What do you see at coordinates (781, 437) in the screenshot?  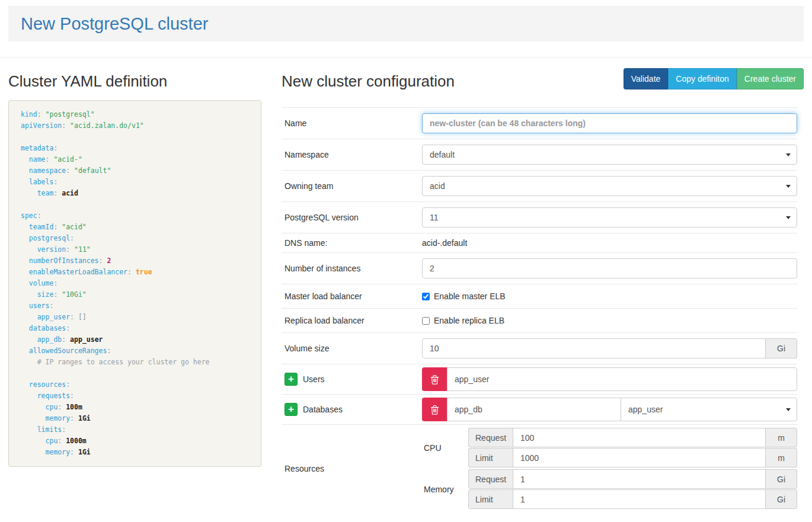 I see `cpu-request-unit-addon: m` at bounding box center [781, 437].